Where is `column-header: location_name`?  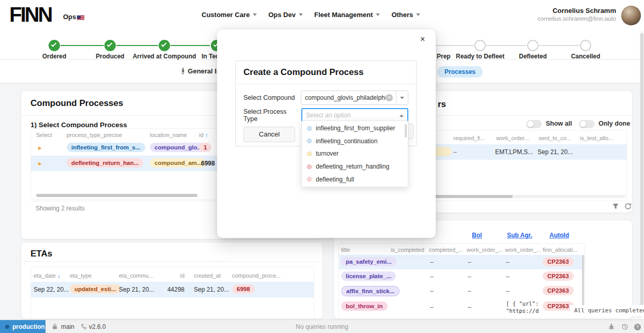
column-header: location_name is located at coordinates (168, 135).